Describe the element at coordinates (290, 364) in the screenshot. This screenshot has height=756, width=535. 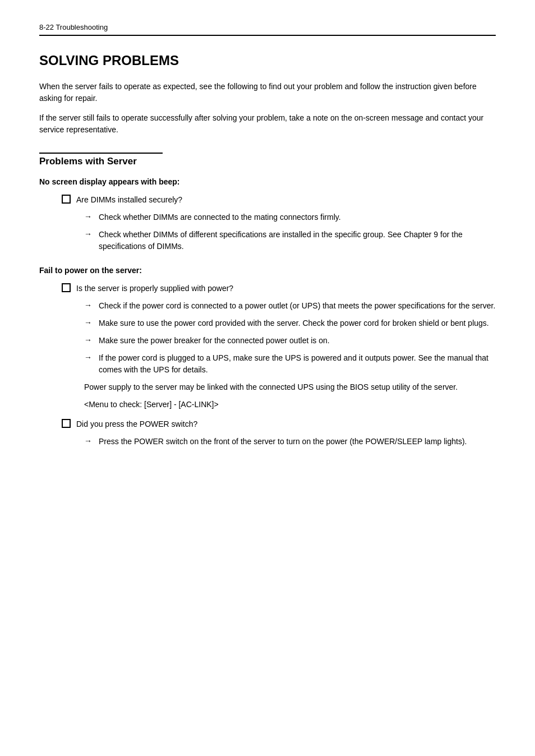
I see `arrow-item-power-3: → If the power cord is plugged to a UPS,…` at that location.